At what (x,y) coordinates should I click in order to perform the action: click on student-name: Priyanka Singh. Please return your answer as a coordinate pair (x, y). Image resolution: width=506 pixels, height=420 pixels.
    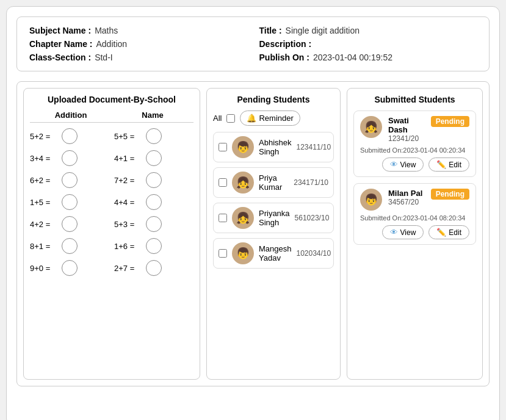
    Looking at the image, I should click on (275, 218).